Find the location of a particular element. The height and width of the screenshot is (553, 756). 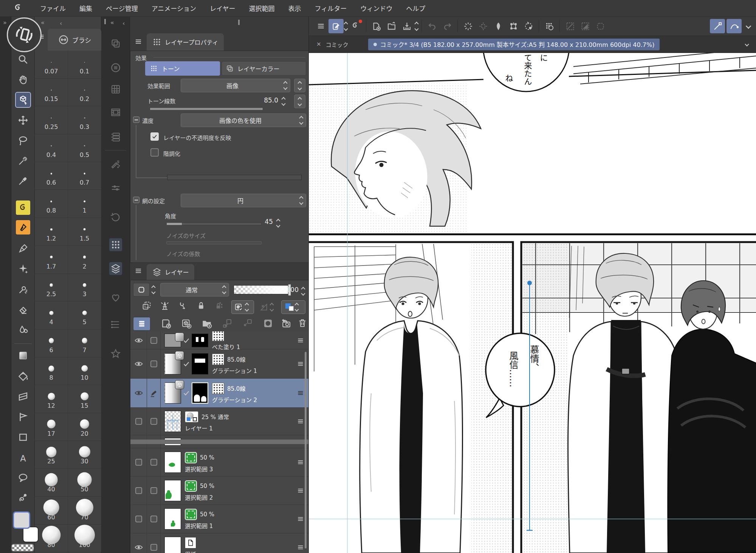

reflect-opacity-checkbox is located at coordinates (155, 137).